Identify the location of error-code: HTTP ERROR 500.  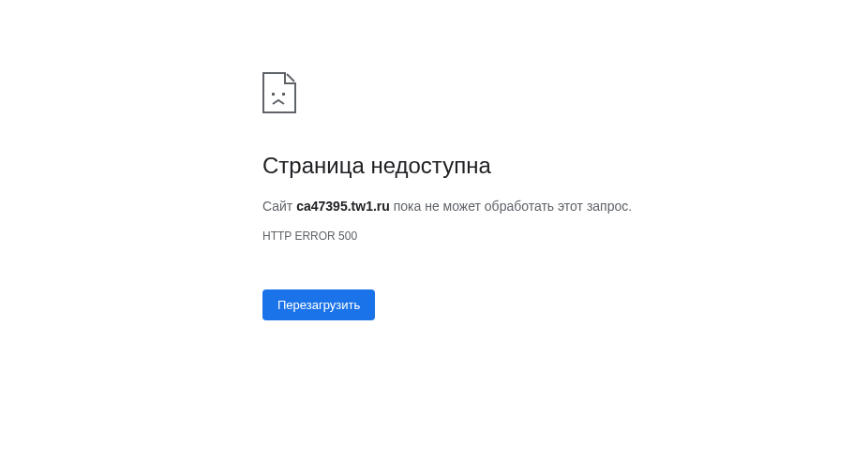
(497, 236).